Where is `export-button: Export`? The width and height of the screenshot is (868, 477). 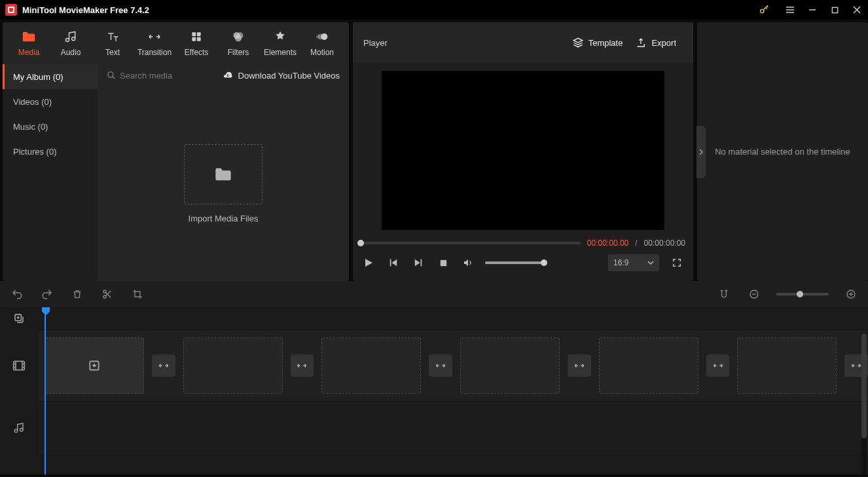
export-button: Export is located at coordinates (656, 43).